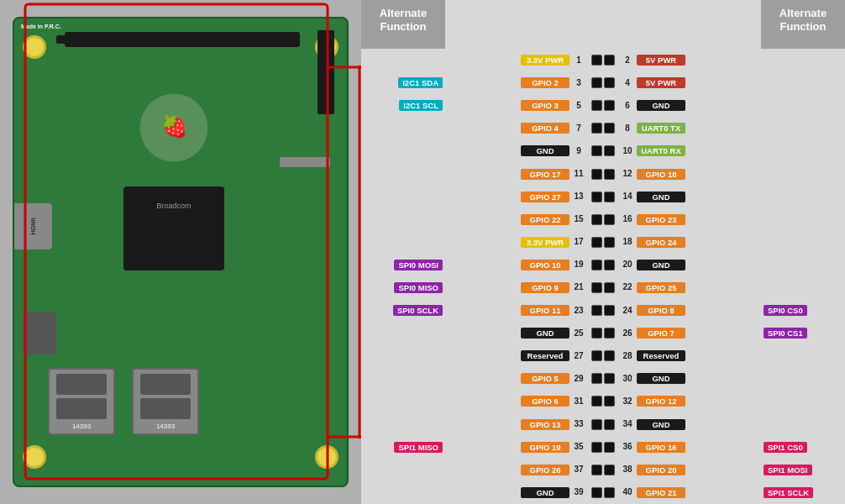  Describe the element at coordinates (517, 220) in the screenshot. I see `left-pin-area: GPIO 2215` at that location.